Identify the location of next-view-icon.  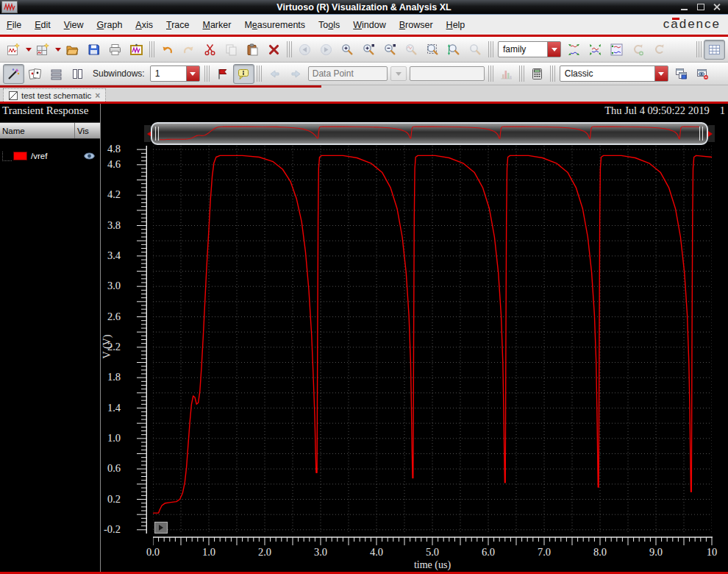
(326, 50).